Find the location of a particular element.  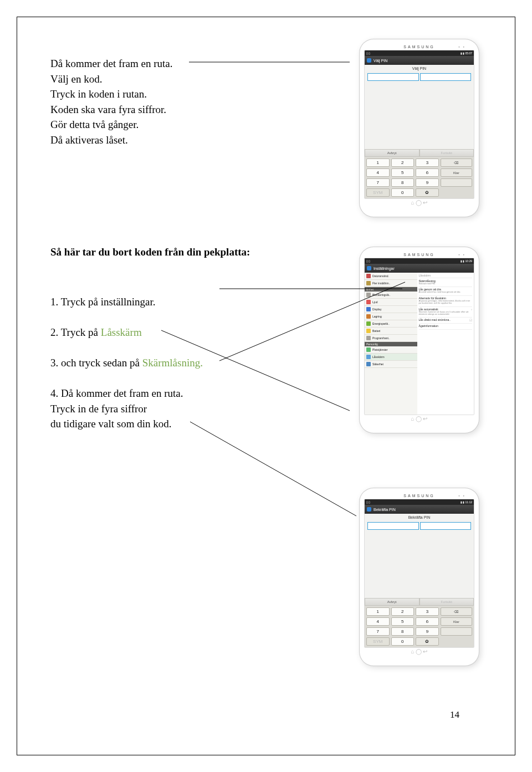

sidebar-item-7: Batteri is located at coordinates (391, 331).